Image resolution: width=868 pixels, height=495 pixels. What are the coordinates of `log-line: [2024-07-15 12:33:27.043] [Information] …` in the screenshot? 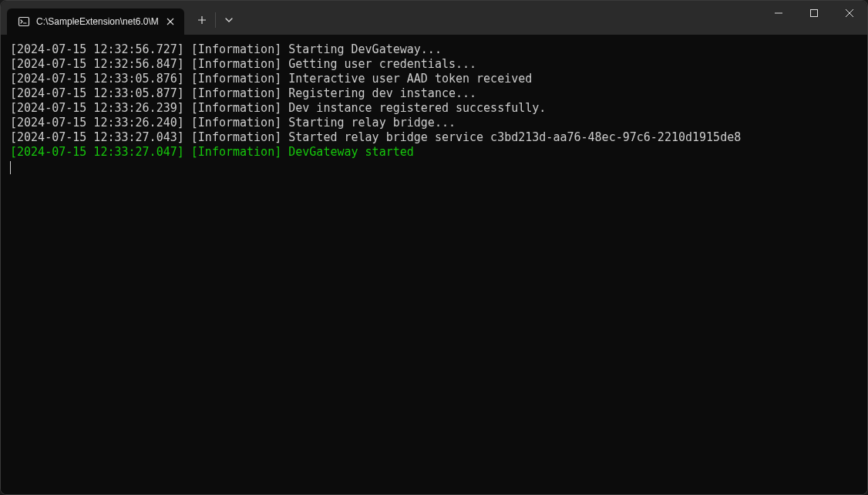 It's located at (434, 137).